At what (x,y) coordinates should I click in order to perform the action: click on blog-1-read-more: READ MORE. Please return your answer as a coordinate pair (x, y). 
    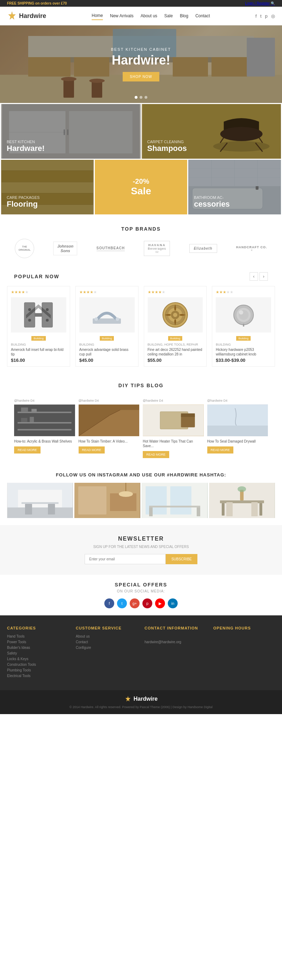
    Looking at the image, I should click on (27, 450).